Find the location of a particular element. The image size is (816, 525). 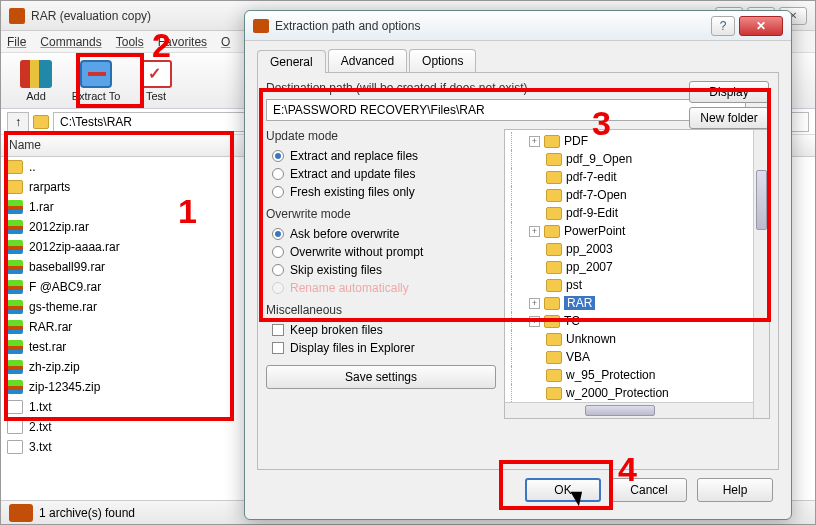

check-display-explorer: Display files in Explorer is located at coordinates (381, 348).